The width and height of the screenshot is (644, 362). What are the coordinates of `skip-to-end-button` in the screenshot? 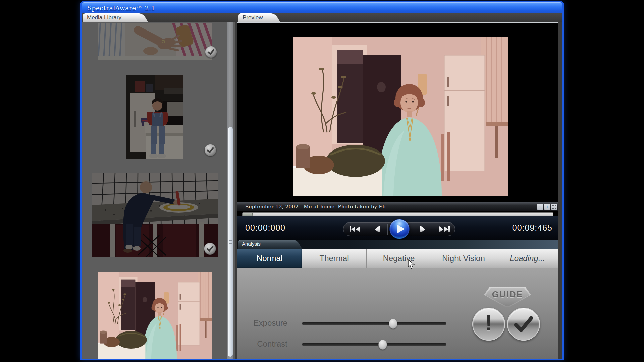 It's located at (444, 229).